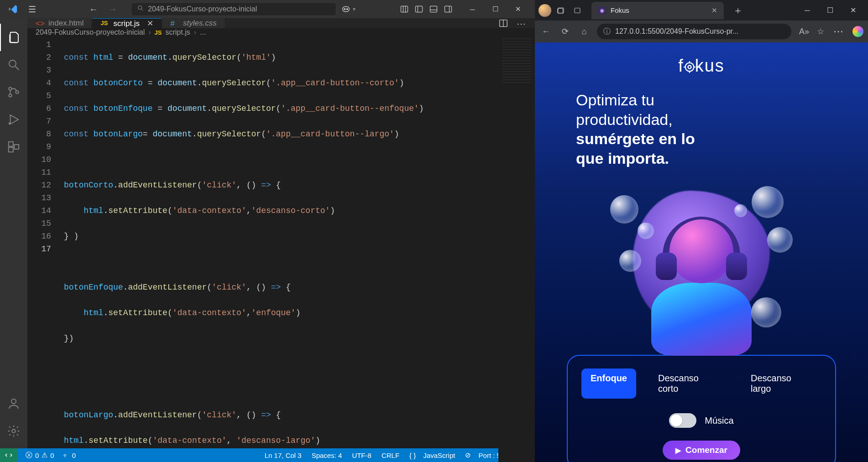  I want to click on hamburger-menu-icon: ☰, so click(32, 9).